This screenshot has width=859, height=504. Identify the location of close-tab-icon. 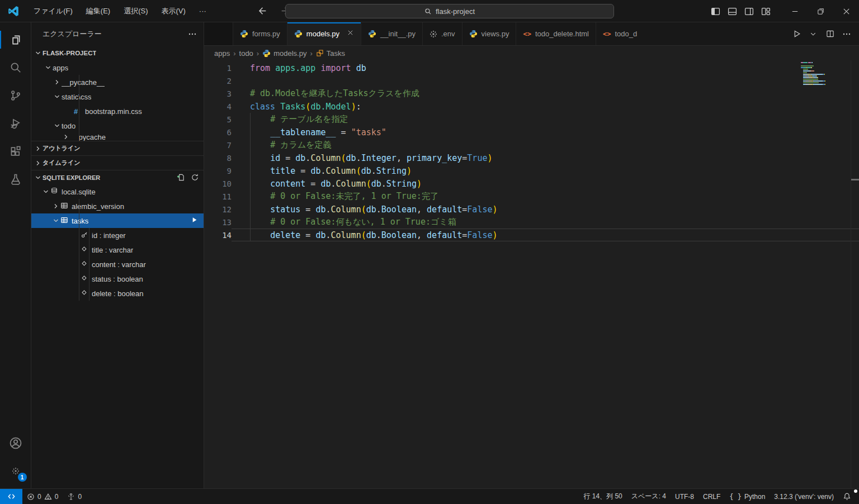
(350, 34).